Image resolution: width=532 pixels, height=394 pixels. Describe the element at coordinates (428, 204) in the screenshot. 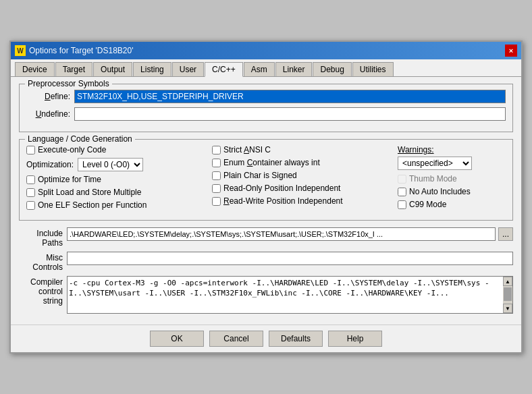

I see `c99-mode-label: C99 Mode` at that location.